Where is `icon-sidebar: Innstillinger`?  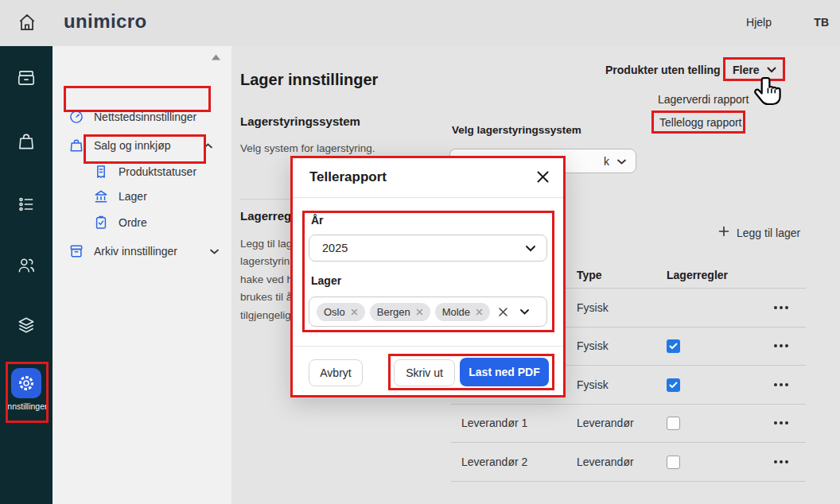 icon-sidebar: Innstillinger is located at coordinates (26, 275).